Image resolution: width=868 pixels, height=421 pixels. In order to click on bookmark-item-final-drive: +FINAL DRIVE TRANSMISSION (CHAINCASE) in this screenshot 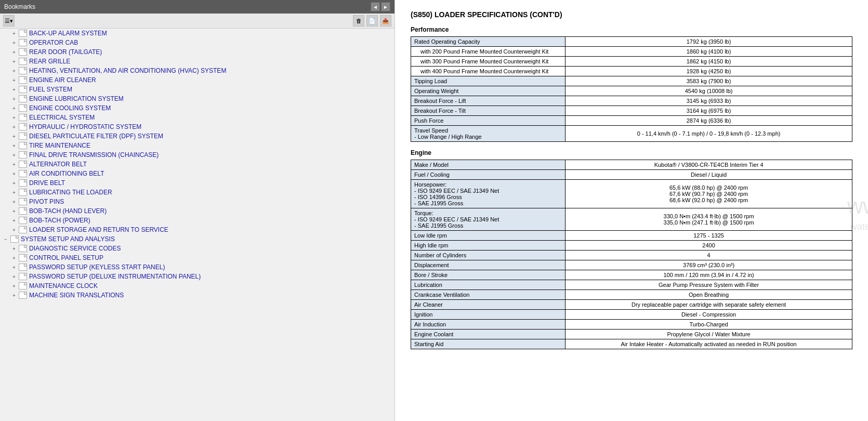, I will do `click(198, 155)`.